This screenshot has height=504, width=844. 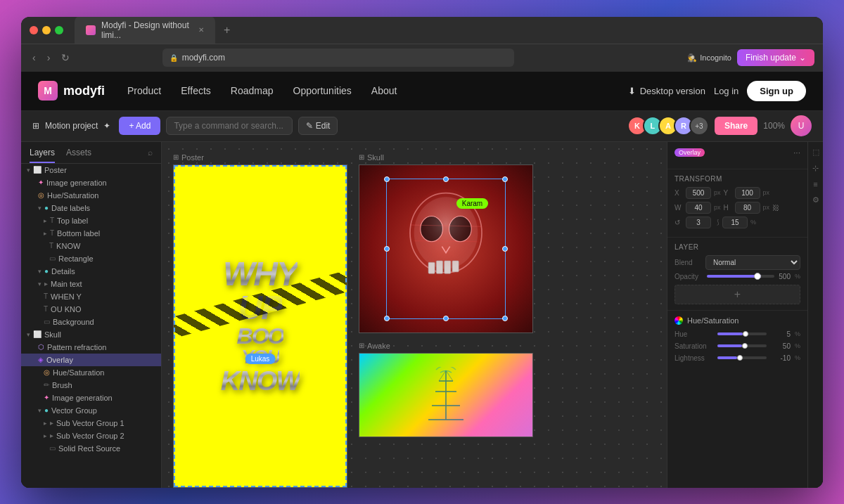 I want to click on tab-close-icon: ✕, so click(x=201, y=30).